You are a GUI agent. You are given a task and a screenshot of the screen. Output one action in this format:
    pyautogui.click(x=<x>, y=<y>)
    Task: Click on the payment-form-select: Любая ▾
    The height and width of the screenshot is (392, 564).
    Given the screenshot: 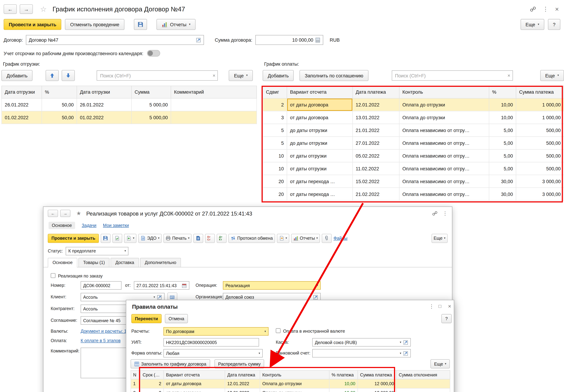 What is the action you would take?
    pyautogui.click(x=213, y=353)
    